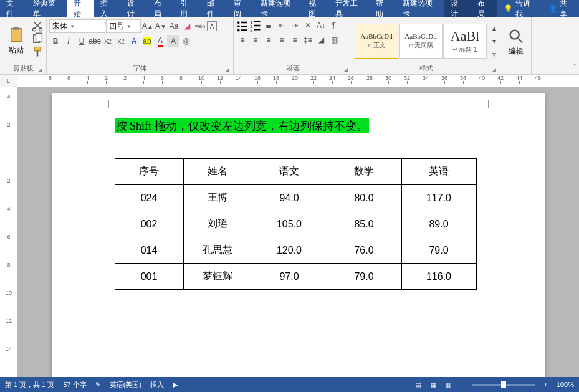  I want to click on table-header: 语文, so click(289, 172).